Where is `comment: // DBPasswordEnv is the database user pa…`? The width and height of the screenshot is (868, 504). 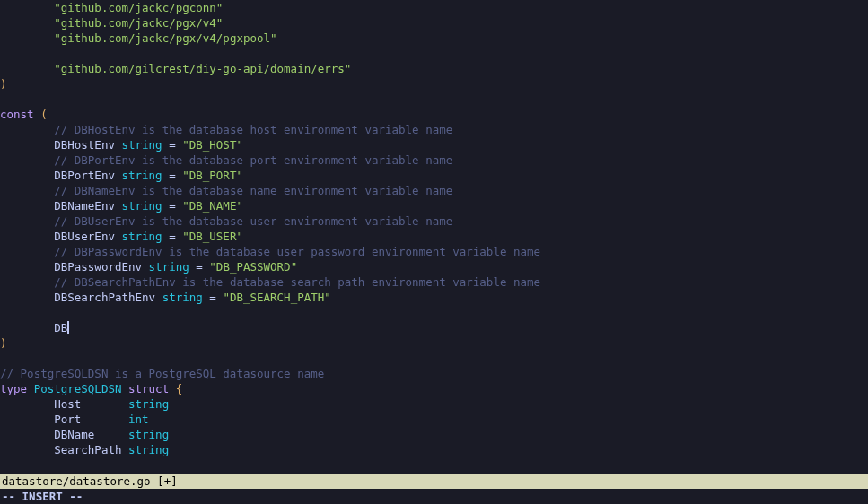 comment: // DBPasswordEnv is the database user pa… is located at coordinates (297, 251).